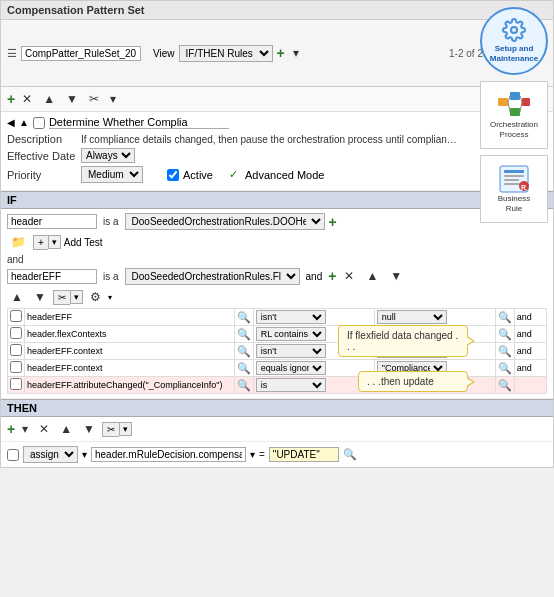 The width and height of the screenshot is (554, 597). What do you see at coordinates (173, 175) in the screenshot?
I see `active-checkbox` at bounding box center [173, 175].